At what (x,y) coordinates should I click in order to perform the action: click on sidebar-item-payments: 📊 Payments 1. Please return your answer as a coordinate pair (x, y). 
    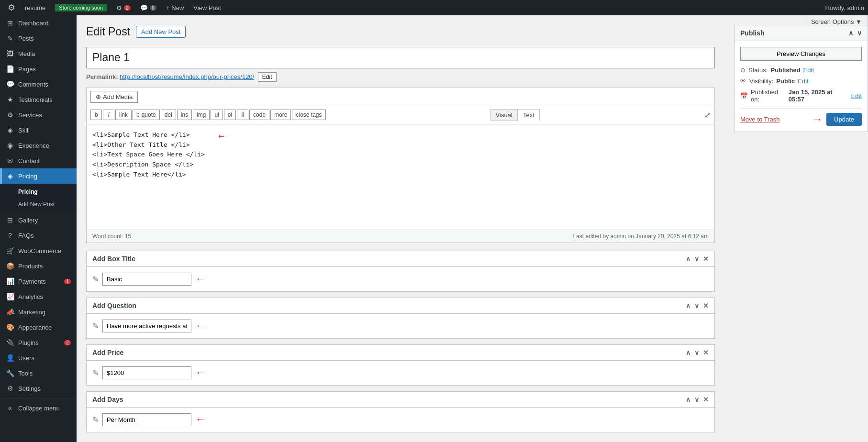
    Looking at the image, I should click on (38, 281).